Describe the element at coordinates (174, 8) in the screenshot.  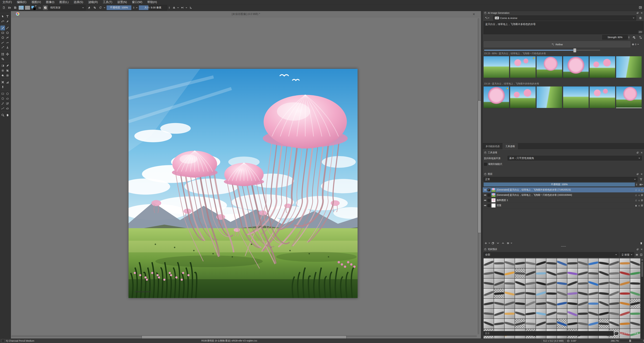
I see `mirror-vertical-button` at that location.